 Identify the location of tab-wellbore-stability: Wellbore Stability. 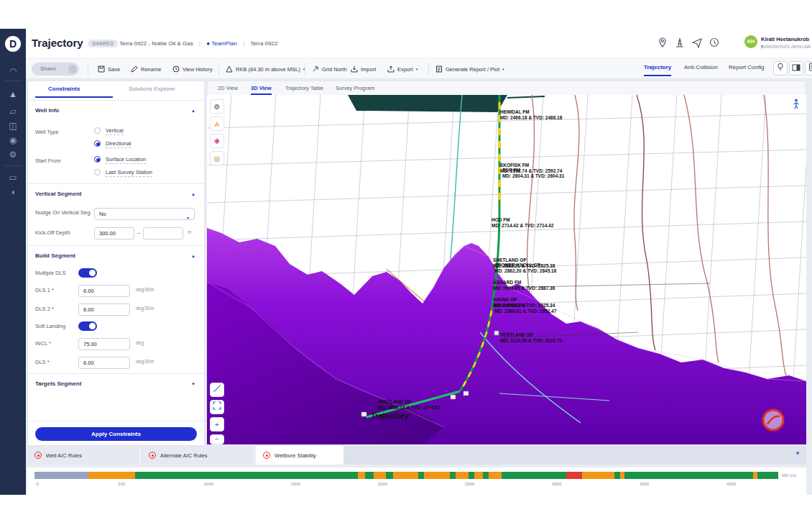
(300, 455).